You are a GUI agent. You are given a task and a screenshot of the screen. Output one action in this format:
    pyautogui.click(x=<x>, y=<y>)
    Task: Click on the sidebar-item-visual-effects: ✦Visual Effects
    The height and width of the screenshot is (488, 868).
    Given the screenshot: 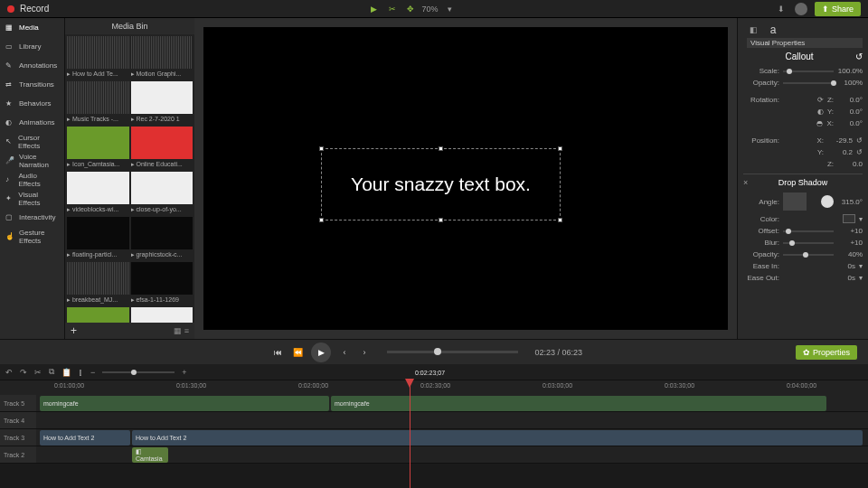 What is the action you would take?
    pyautogui.click(x=33, y=199)
    